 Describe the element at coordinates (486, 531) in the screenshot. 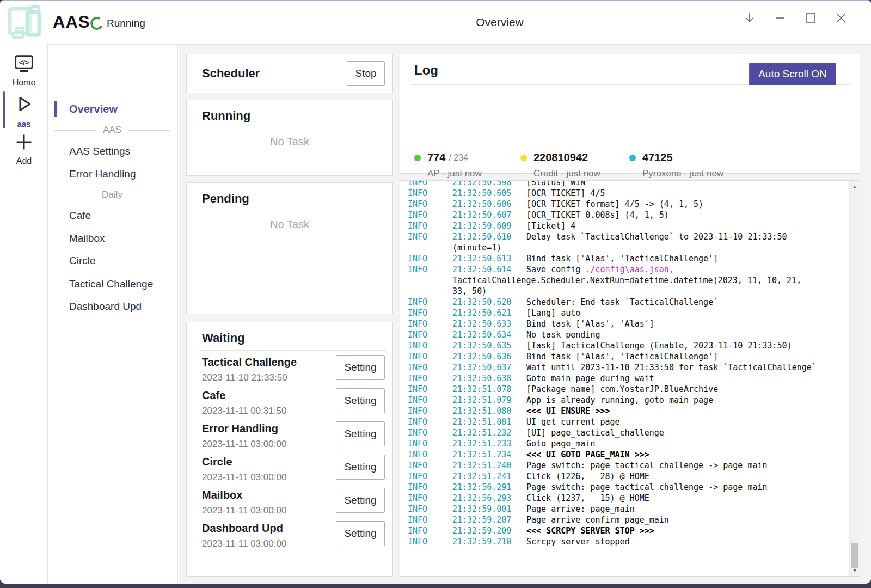

I see `log-timestamp: 21:32:59.209` at that location.